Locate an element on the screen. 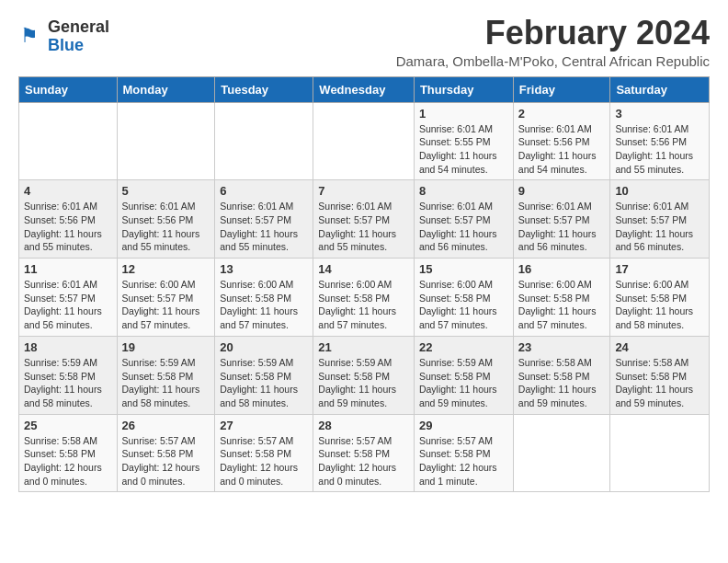 Image resolution: width=728 pixels, height=563 pixels. day-cell: 2Sunrise: 6:01 AM Sunset: 5:56 PM Daylig… is located at coordinates (562, 142).